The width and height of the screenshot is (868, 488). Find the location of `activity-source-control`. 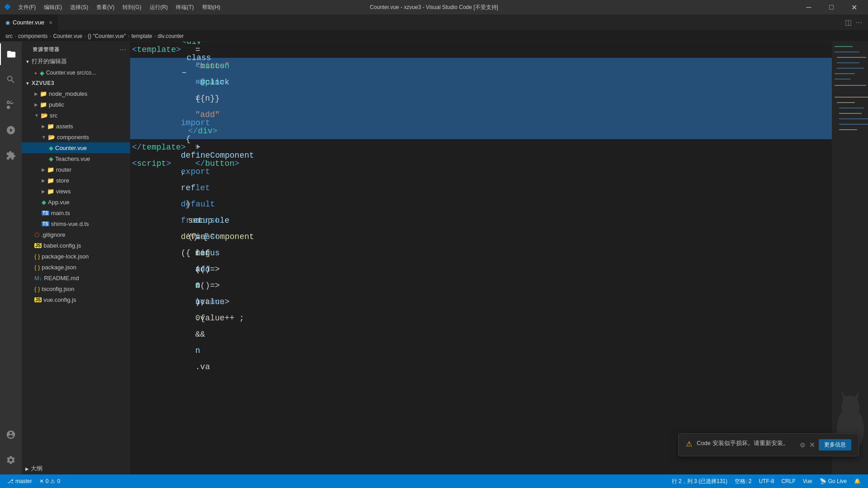

activity-source-control is located at coordinates (11, 105).